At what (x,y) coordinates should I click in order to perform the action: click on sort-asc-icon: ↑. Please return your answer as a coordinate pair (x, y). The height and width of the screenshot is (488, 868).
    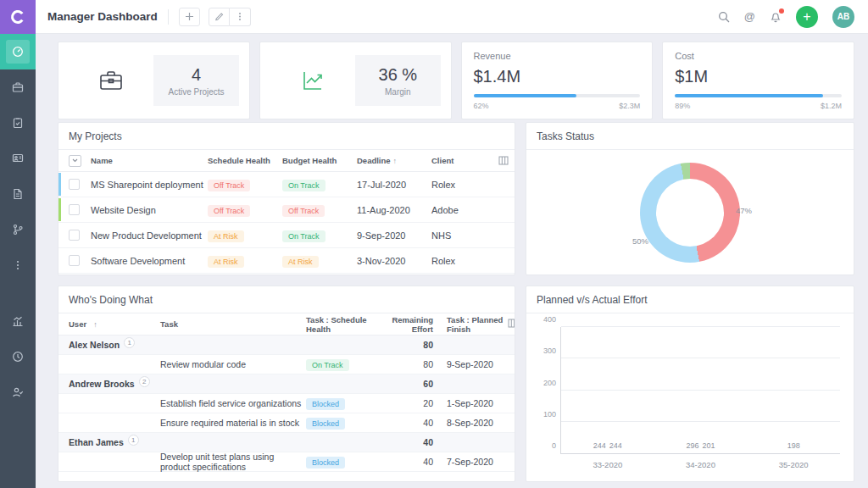
    Looking at the image, I should click on (395, 161).